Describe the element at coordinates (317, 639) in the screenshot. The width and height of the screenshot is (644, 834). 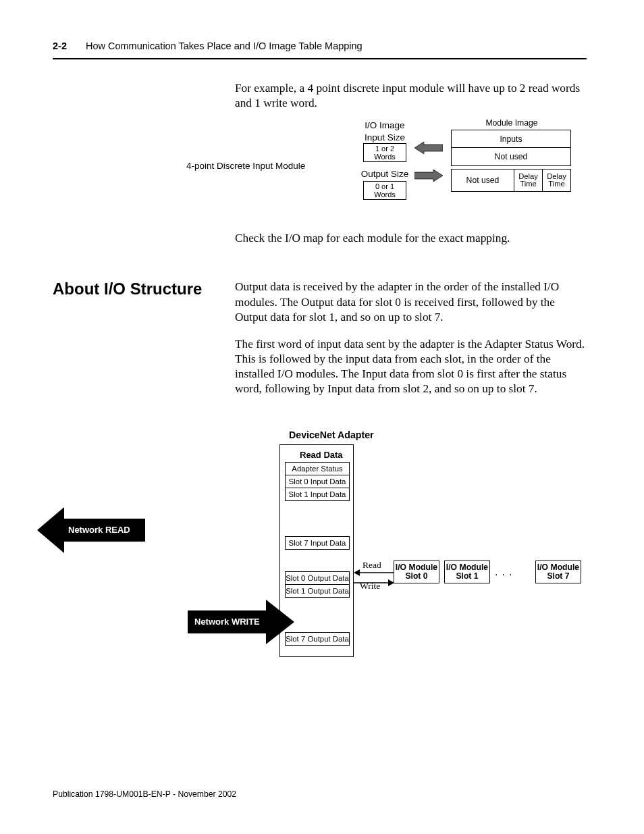
I see `write-row-slot7: Slot 7 Output Data` at that location.